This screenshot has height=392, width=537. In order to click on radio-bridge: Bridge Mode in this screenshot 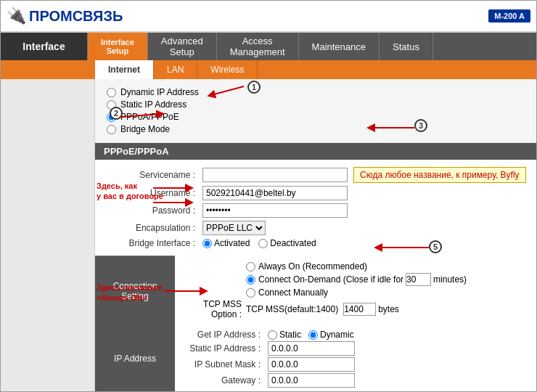, I will do `click(316, 129)`.